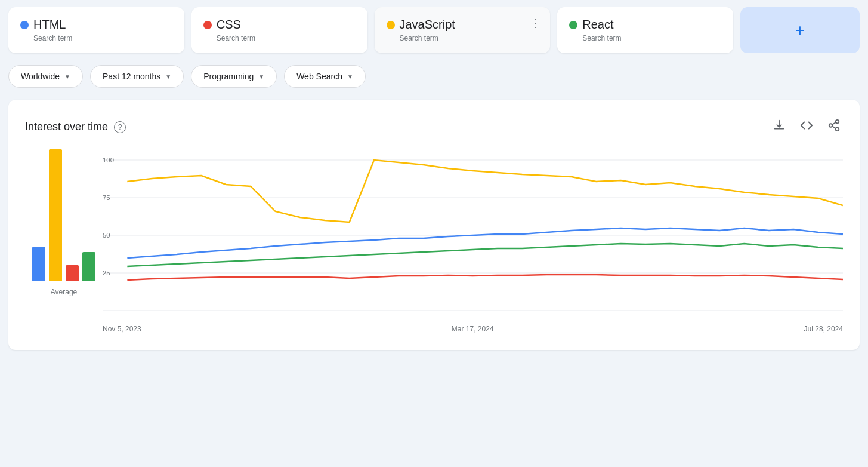  What do you see at coordinates (64, 242) in the screenshot?
I see `bar-chart-area: Average` at bounding box center [64, 242].